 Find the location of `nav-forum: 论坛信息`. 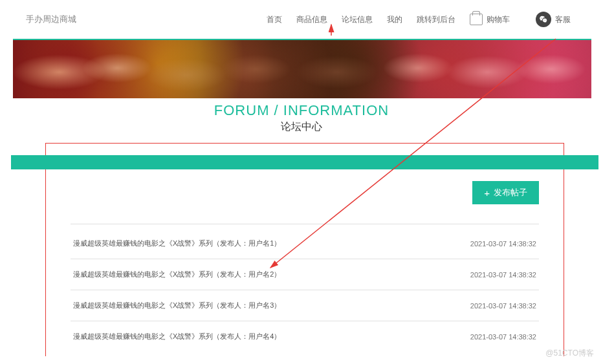

nav-forum: 论坛信息 is located at coordinates (357, 19).